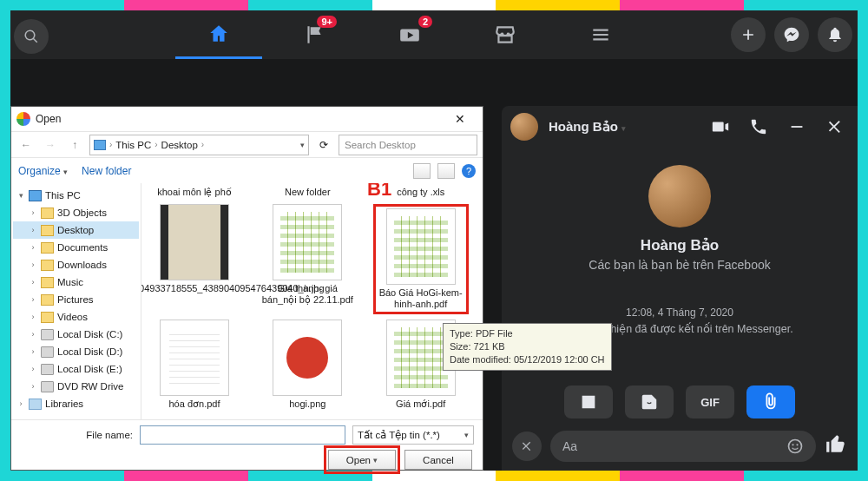 The width and height of the screenshot is (868, 481). Describe the element at coordinates (106, 171) in the screenshot. I see `new-folder-button: New folder` at that location.